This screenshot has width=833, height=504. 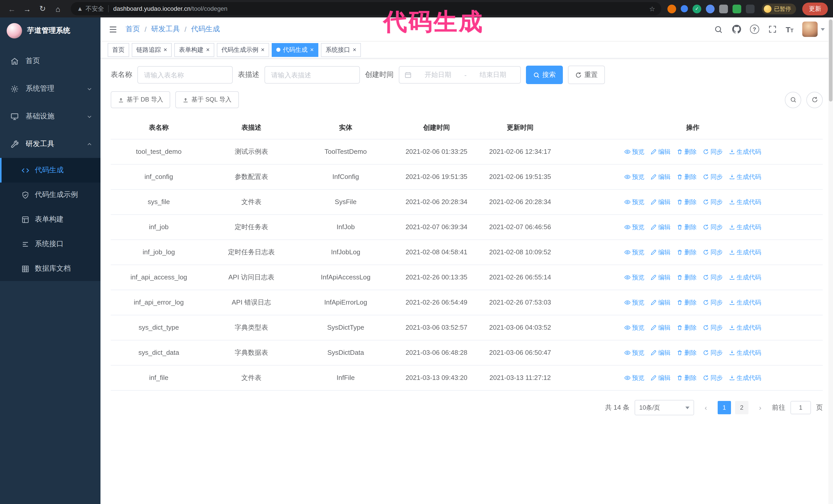 I want to click on breadcrumb-item: 首页, so click(x=133, y=29).